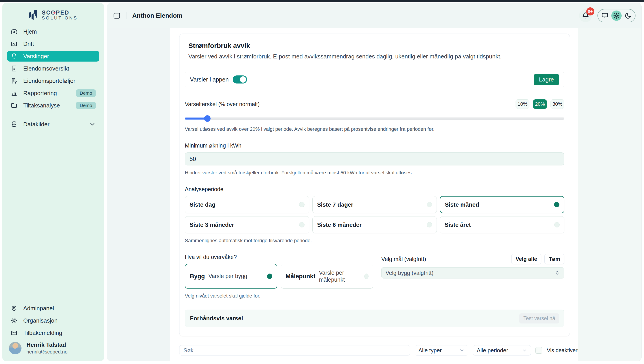 The image size is (644, 364). What do you see at coordinates (53, 69) in the screenshot?
I see `sidebar-item-eiendomsoversikt: Eiendomsoversikt` at bounding box center [53, 69].